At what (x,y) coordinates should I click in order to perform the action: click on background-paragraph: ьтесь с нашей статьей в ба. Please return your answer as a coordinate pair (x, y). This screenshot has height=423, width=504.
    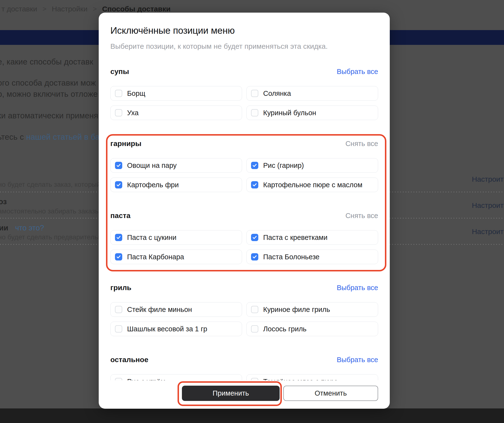
    Looking at the image, I should click on (50, 137).